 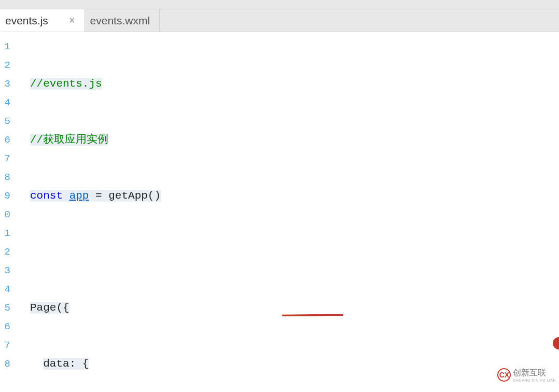 I want to click on tab-label: events.js, so click(x=27, y=21).